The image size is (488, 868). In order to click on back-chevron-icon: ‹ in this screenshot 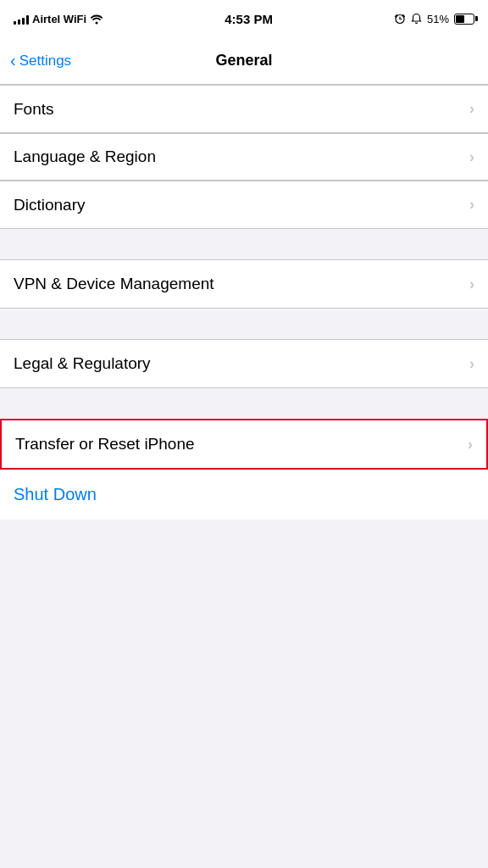, I will do `click(14, 60)`.